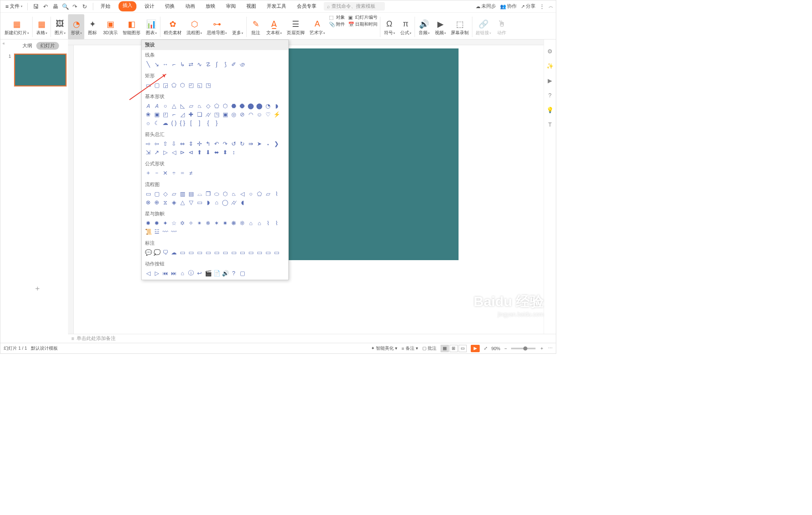 The width and height of the screenshot is (812, 515). What do you see at coordinates (200, 152) in the screenshot?
I see `arrow-a6-icon: ⬆` at bounding box center [200, 152].